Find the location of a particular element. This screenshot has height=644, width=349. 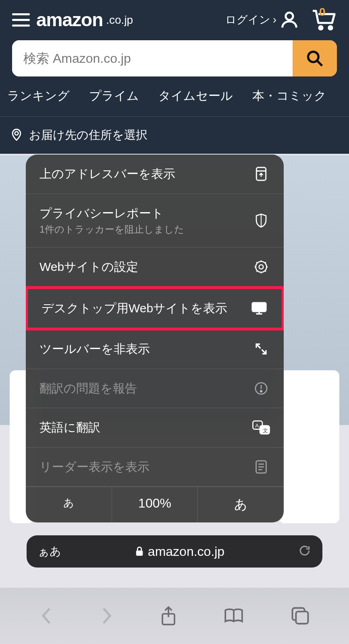

header-right: ログイン › 0 is located at coordinates (281, 20).